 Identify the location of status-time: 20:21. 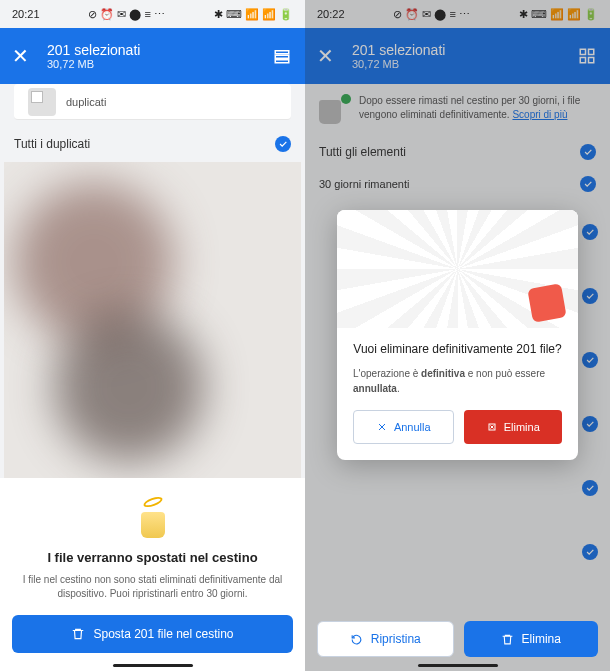
(26, 14).